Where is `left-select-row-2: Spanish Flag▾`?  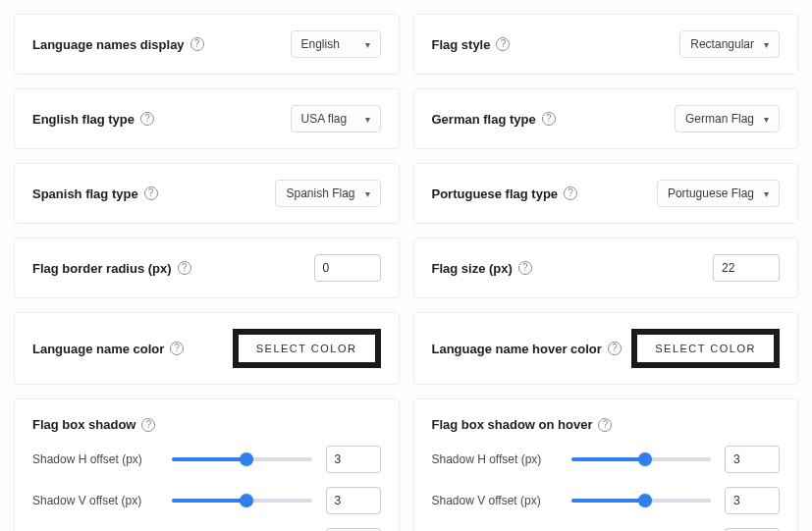 left-select-row-2: Spanish Flag▾ is located at coordinates (328, 193).